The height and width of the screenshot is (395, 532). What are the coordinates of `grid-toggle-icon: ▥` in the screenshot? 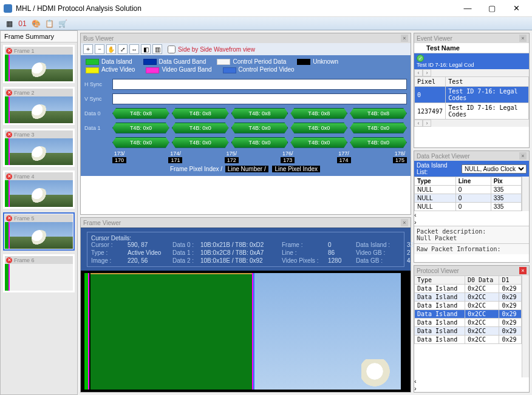 It's located at (157, 49).